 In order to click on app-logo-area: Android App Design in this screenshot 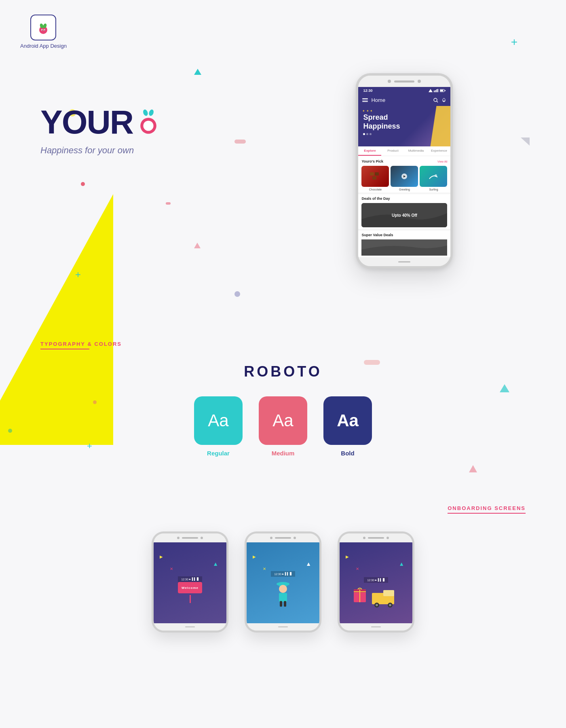, I will do `click(44, 32)`.